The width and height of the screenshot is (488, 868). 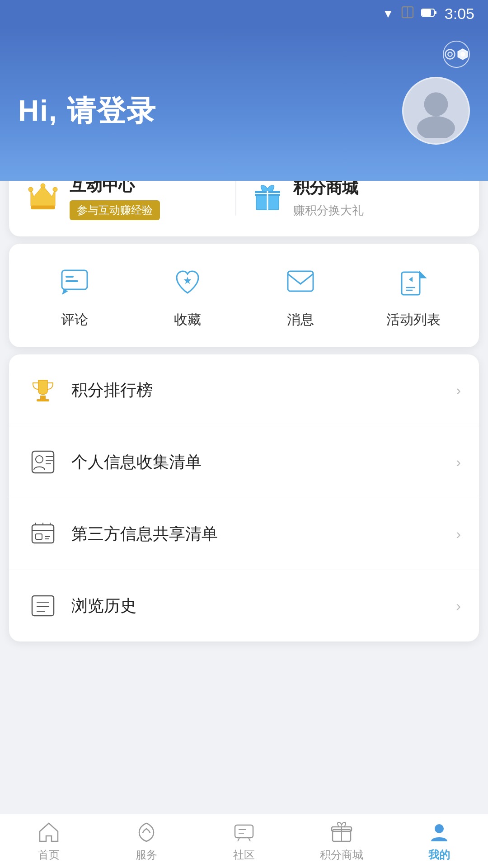 I want to click on action-message: 消息, so click(x=300, y=296).